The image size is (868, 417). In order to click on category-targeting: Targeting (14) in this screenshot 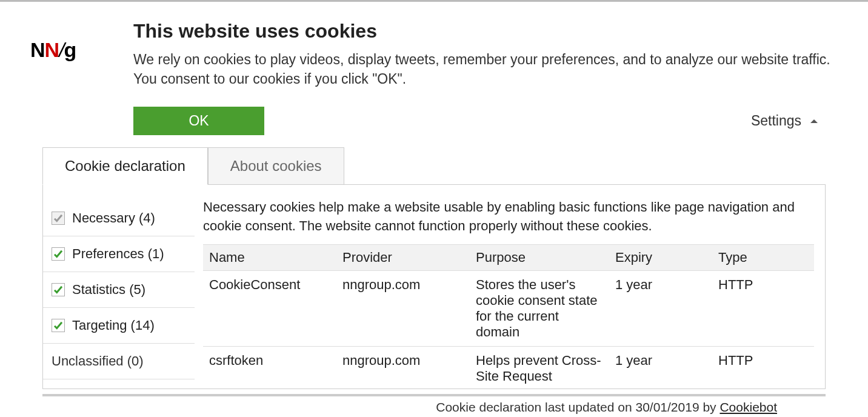, I will do `click(119, 326)`.